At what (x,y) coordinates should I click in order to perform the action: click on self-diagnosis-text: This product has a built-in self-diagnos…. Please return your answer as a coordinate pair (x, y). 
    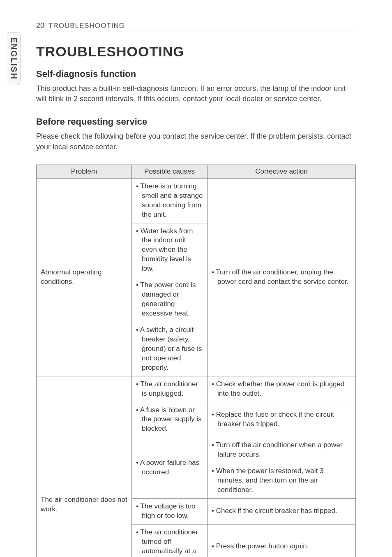
    Looking at the image, I should click on (196, 94).